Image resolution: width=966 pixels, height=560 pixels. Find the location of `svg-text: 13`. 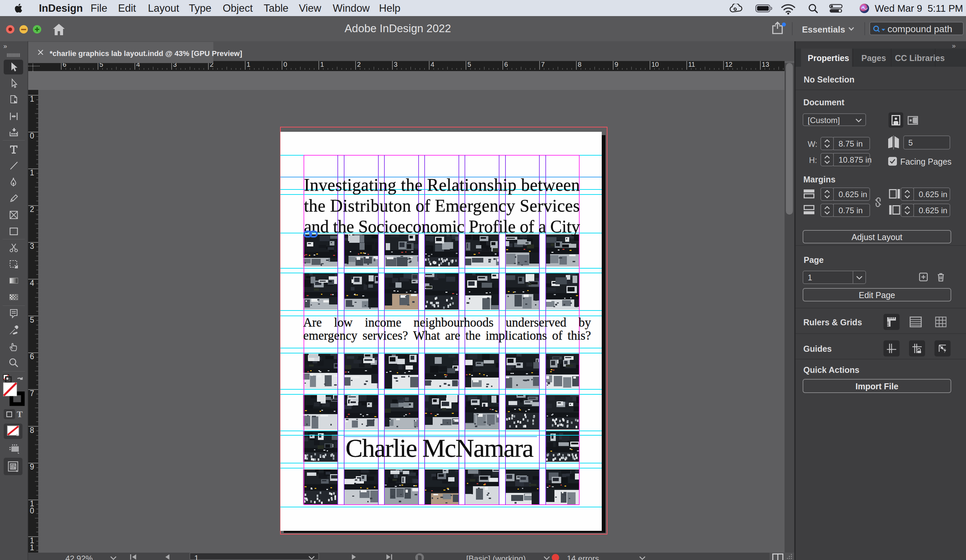

svg-text: 13 is located at coordinates (765, 64).